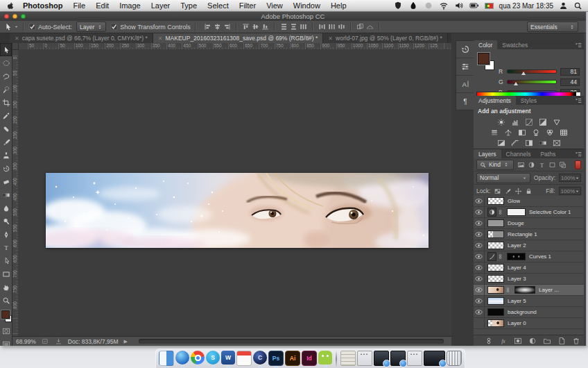 This screenshot has height=368, width=588. I want to click on dock-item-document, so click(348, 358).